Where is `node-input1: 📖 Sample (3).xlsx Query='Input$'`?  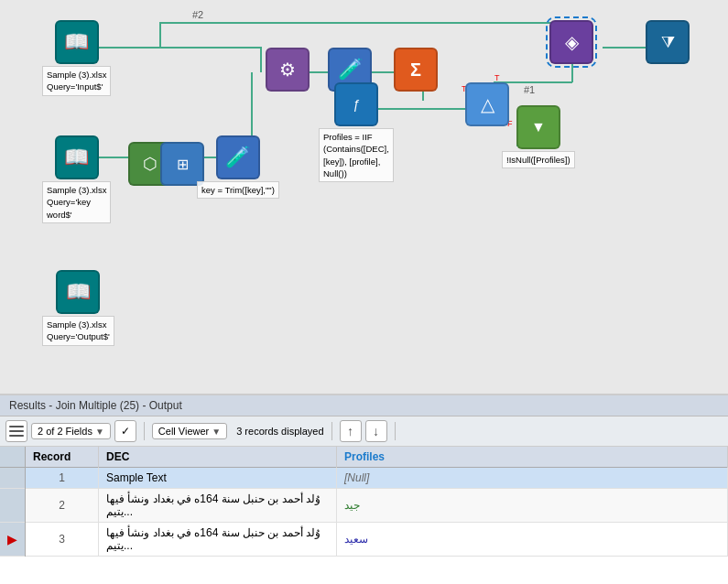 node-input1: 📖 Sample (3).xlsx Query='Input$' is located at coordinates (77, 59).